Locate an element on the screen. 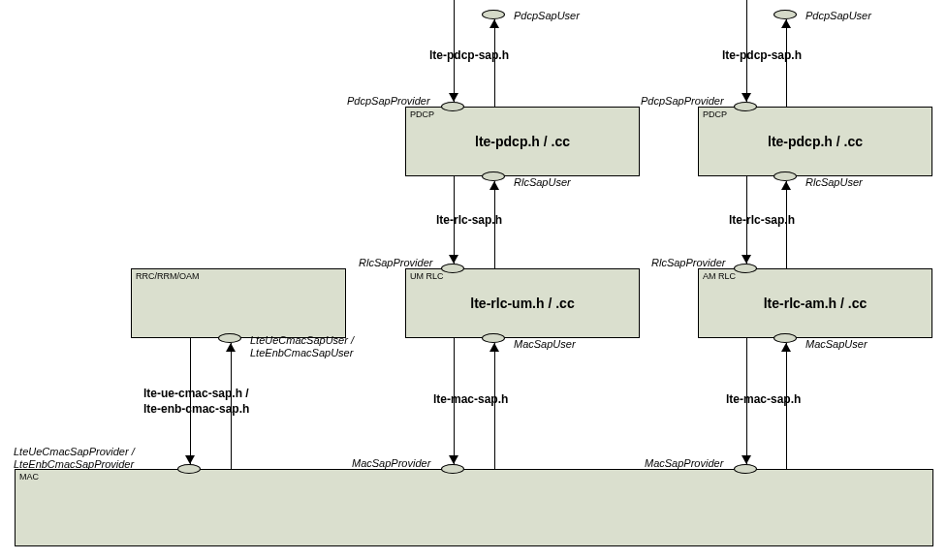  line-rlcsap-left-down is located at coordinates (454, 220).